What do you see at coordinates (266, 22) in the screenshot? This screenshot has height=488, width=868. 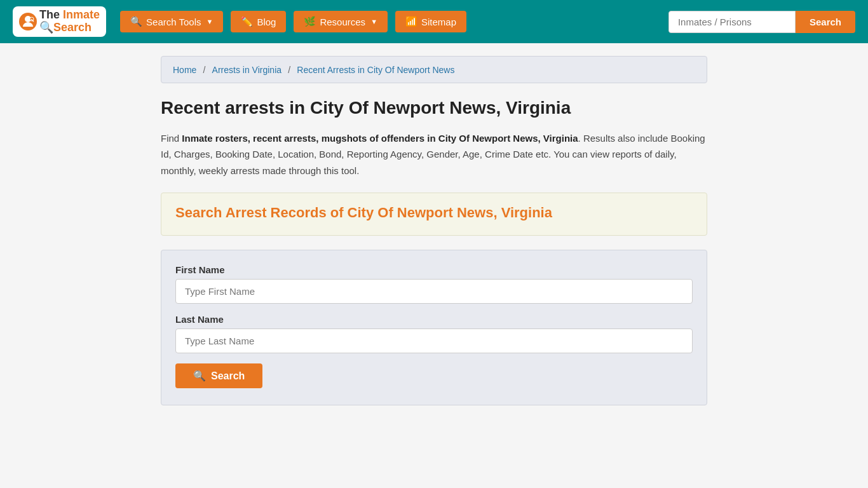 I see `blog-label: Blog` at bounding box center [266, 22].